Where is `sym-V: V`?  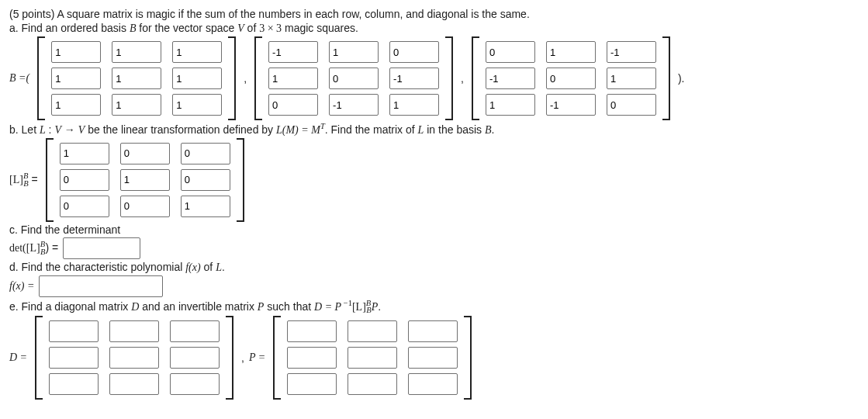
sym-V: V is located at coordinates (240, 28).